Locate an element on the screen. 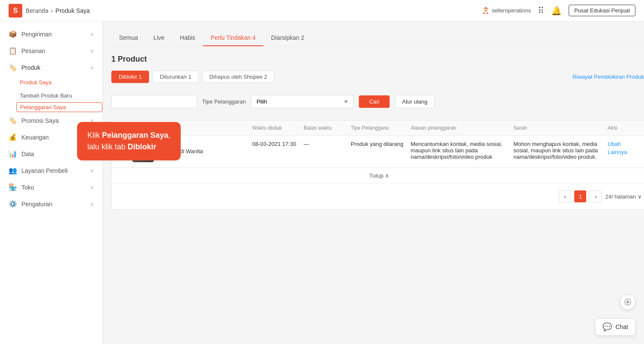 The width and height of the screenshot is (644, 344). sidebar-label-pesanan: Pesanan is located at coordinates (33, 51).